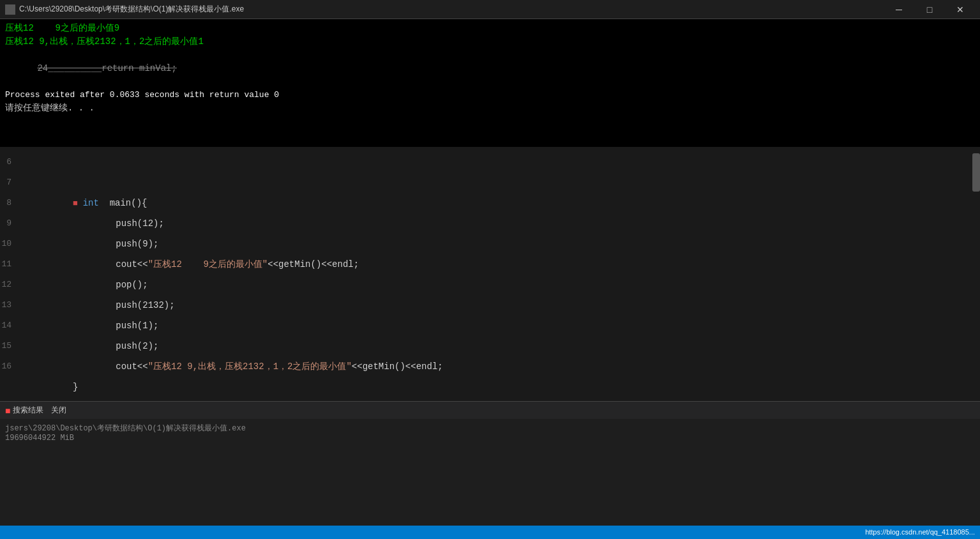  Describe the element at coordinates (231, 367) in the screenshot. I see `line-text: cout<<"压栈12 9,出栈，压栈2132，1，2之后的最小值"<<getM…` at that location.